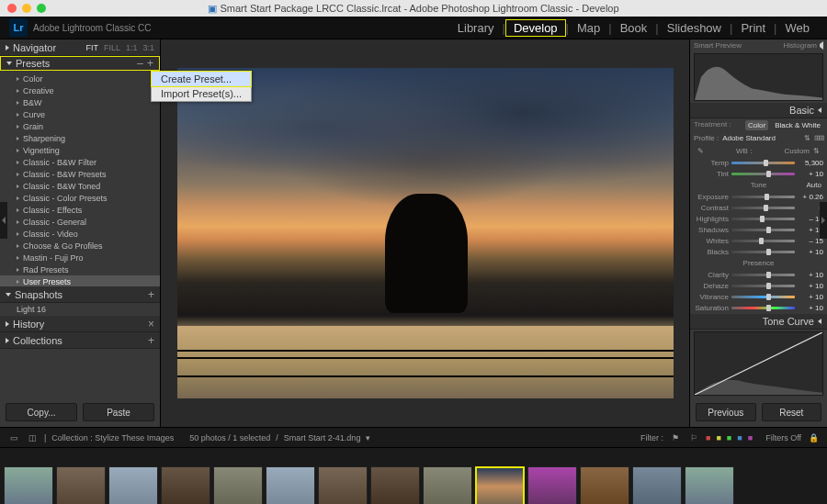  What do you see at coordinates (798, 125) in the screenshot?
I see `treatment-bw: Black & White` at bounding box center [798, 125].